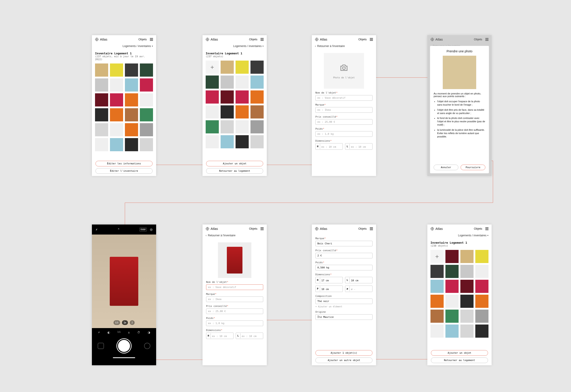 The image size is (571, 392). Describe the element at coordinates (344, 307) in the screenshot. I see `add-element-link: + Ajouter un élément` at that location.